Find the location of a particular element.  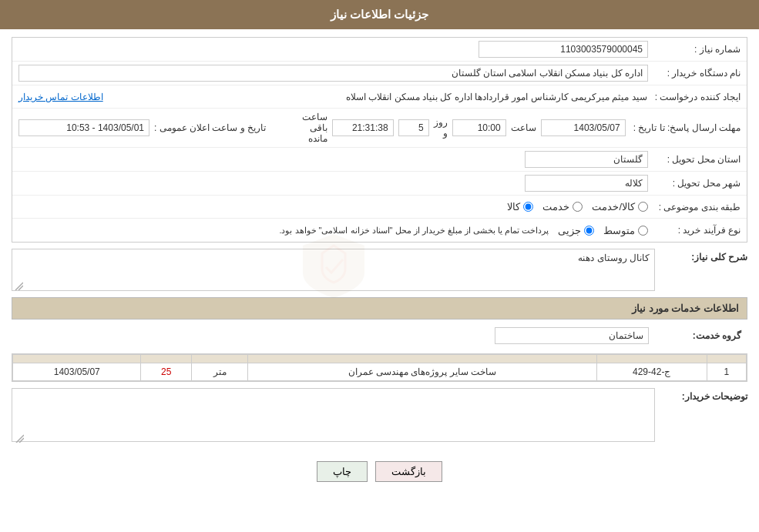

nam-dastgah-row: نام دستگاه خریدار : اداره کل بنیاد مسکن … is located at coordinates (379, 74).